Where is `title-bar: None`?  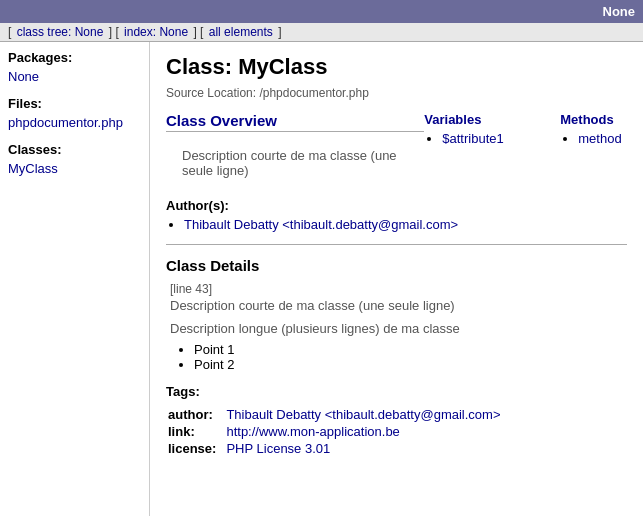
title-bar: None is located at coordinates (322, 12).